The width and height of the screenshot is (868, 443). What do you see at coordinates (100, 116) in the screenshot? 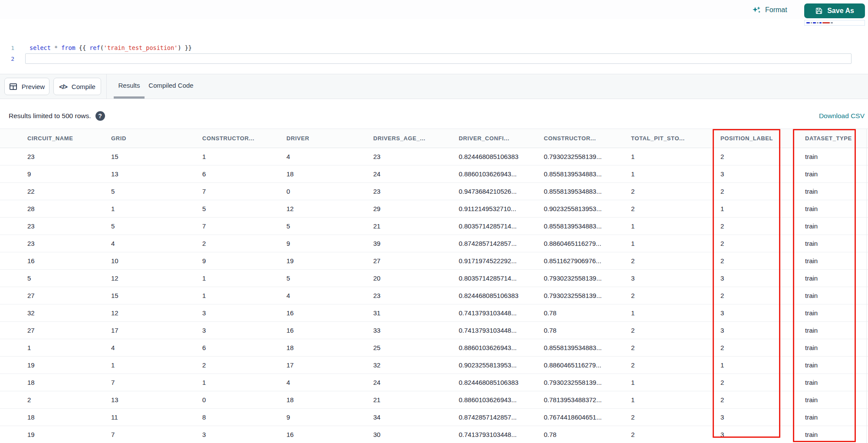
I see `question-circle-icon: ?` at bounding box center [100, 116].